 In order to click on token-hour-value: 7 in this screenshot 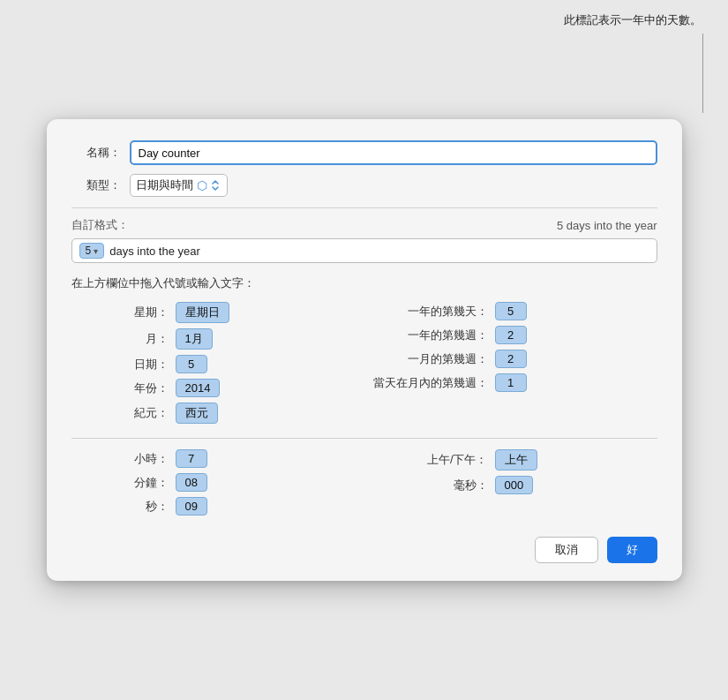, I will do `click(191, 459)`.